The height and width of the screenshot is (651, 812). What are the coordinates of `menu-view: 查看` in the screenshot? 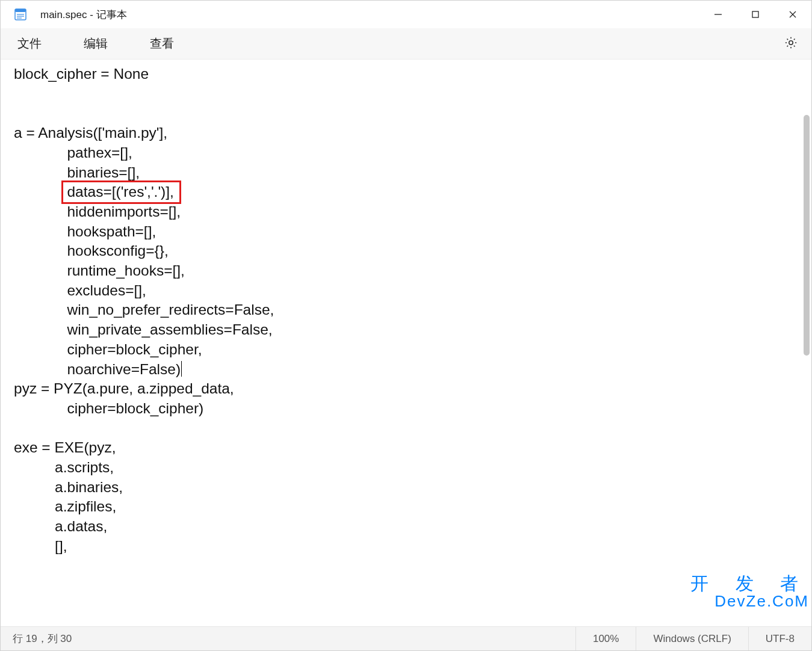 It's located at (162, 43).